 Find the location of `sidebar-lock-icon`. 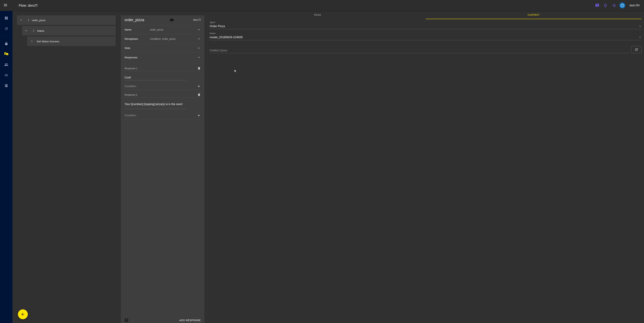

sidebar-lock-icon is located at coordinates (6, 43).